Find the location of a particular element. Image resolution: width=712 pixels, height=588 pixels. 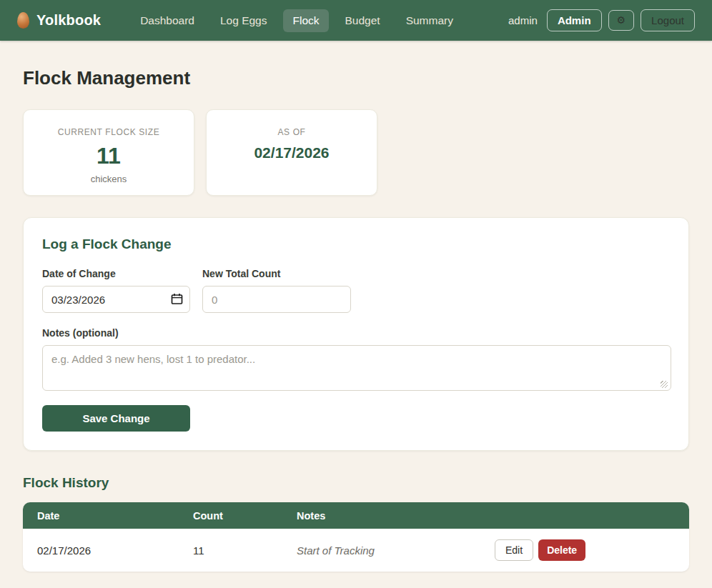

brand: Yolkbook is located at coordinates (59, 20).